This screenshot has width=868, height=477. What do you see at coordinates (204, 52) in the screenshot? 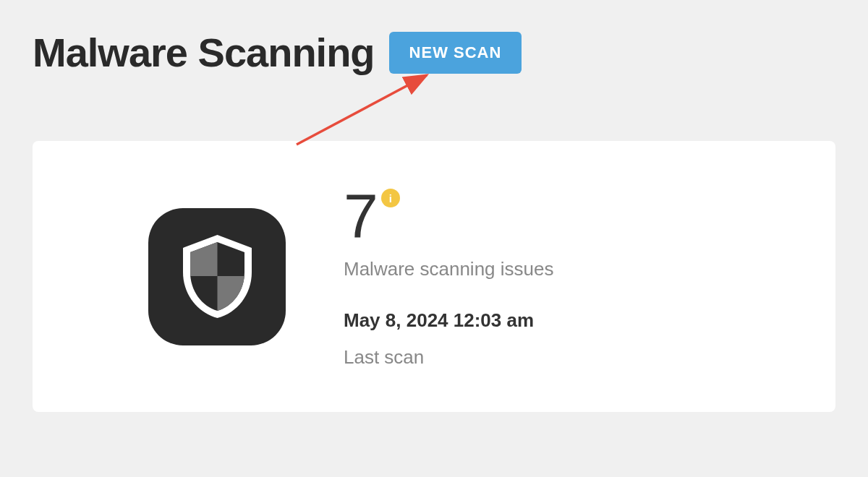
I see `page-title: Malware Scanning` at bounding box center [204, 52].